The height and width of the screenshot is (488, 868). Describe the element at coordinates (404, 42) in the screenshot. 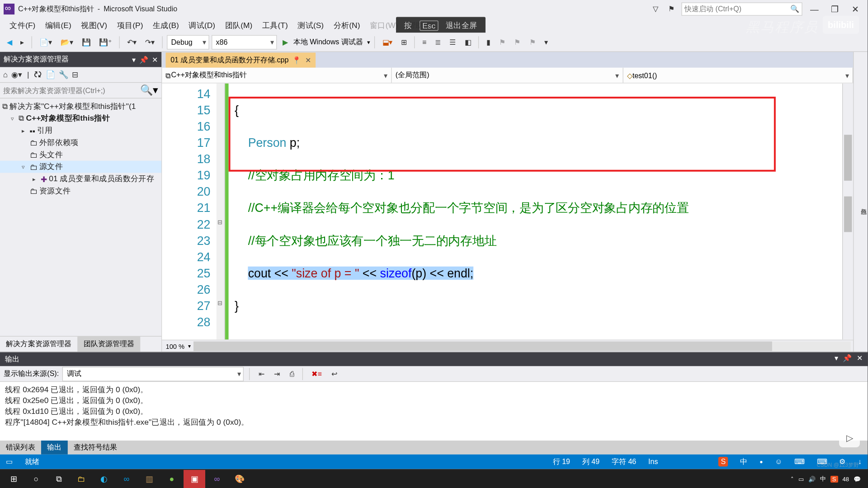

I see `tb-icon-2: ⊞` at that location.